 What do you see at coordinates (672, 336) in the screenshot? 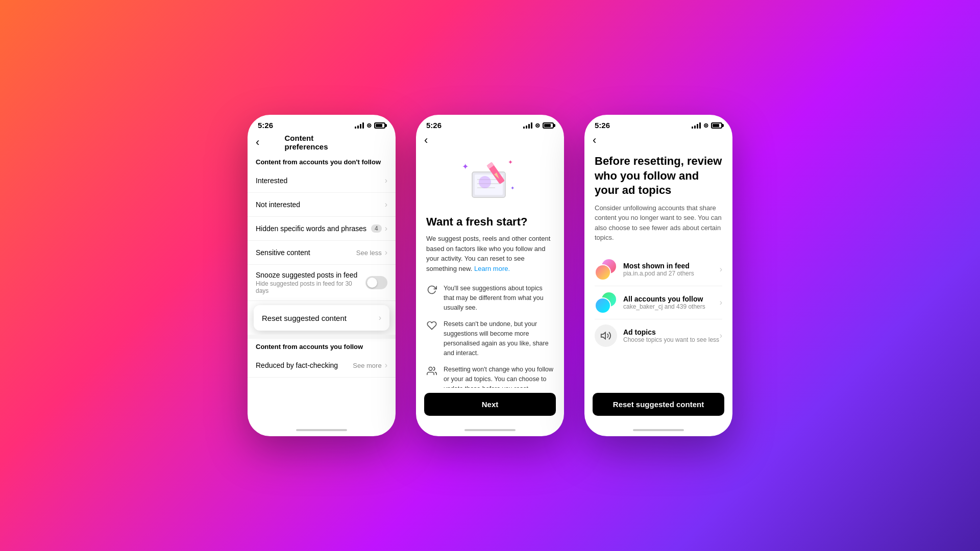
I see `ad-topics-info: Ad topics Choose topics you want to see …` at bounding box center [672, 336].